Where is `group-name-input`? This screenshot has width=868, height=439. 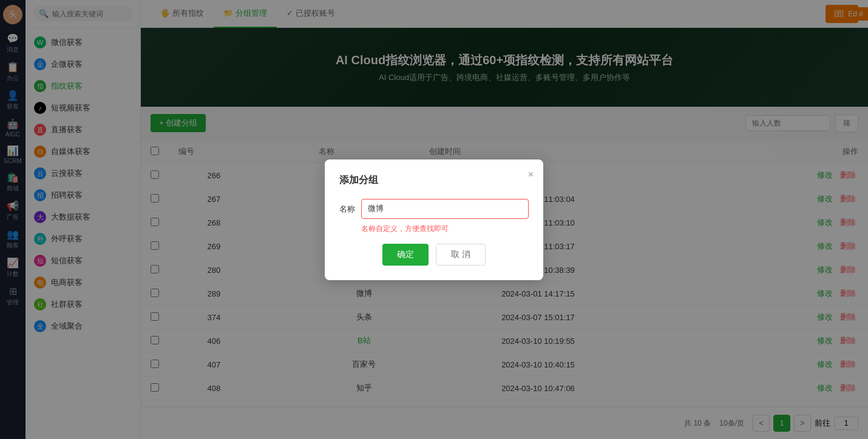
group-name-input is located at coordinates (445, 209).